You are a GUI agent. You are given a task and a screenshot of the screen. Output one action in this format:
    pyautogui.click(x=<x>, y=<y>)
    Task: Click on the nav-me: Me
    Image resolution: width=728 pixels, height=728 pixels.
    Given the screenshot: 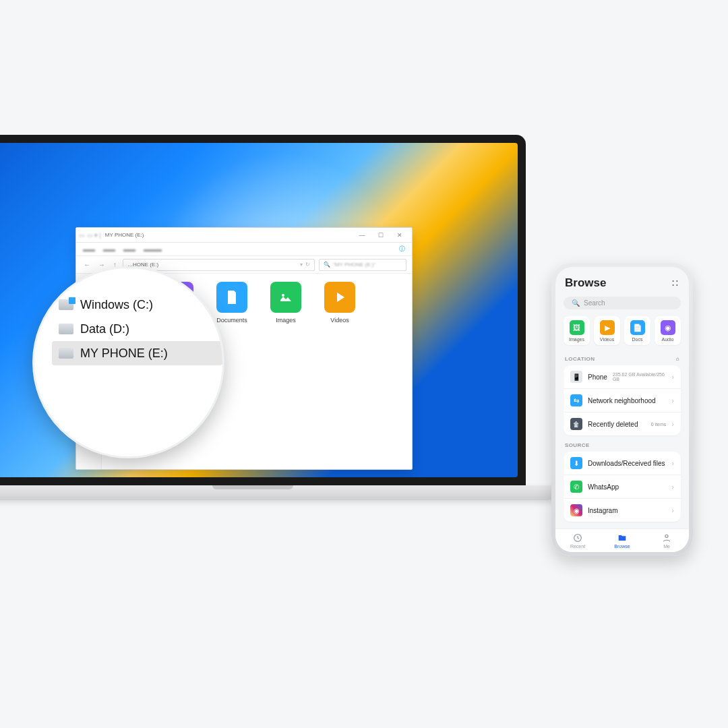 What is the action you would take?
    pyautogui.click(x=667, y=541)
    